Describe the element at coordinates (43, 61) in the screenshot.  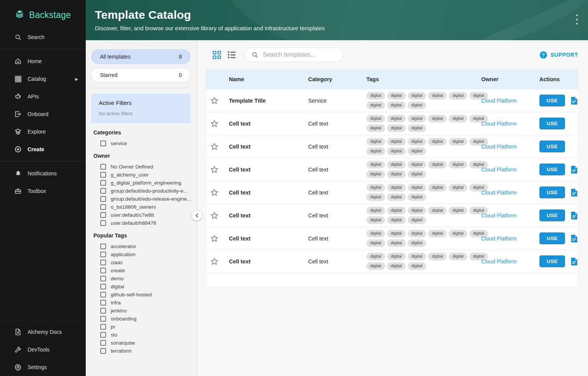
I see `sidebar-item-home: Home` at that location.